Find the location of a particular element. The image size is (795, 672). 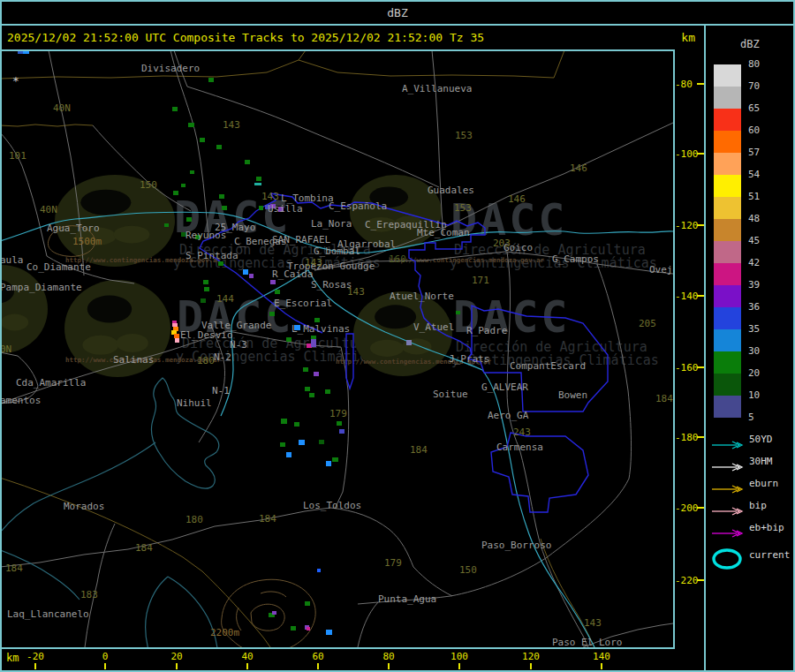

place-label: V_Atuel is located at coordinates (434, 327).